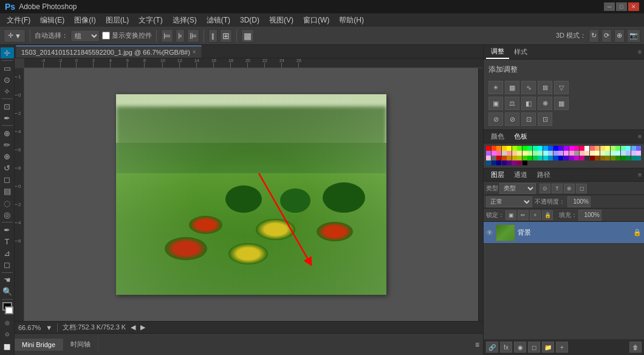 This screenshot has width=644, height=355. Describe the element at coordinates (569, 188) in the screenshot. I see `filter-icon-3: ⊕` at that location.